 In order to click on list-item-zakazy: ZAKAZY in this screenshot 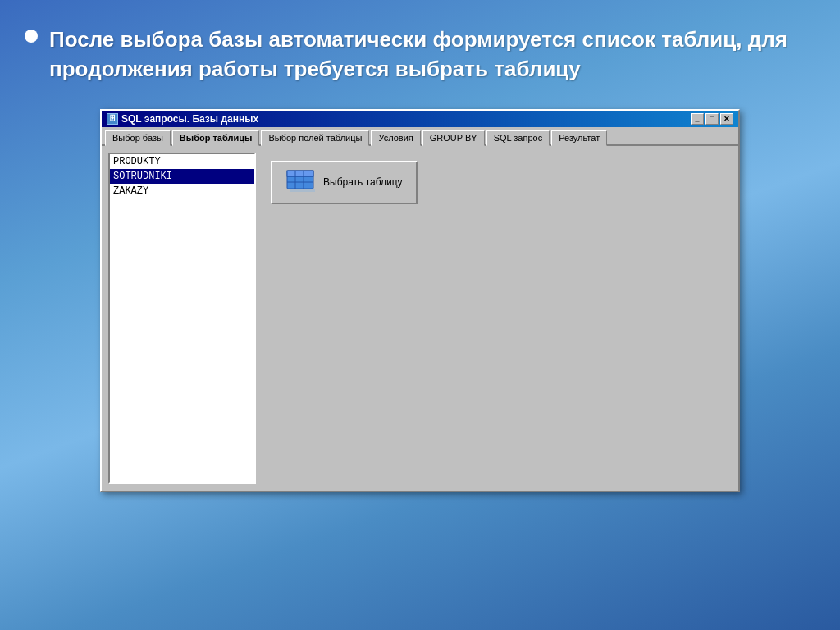, I will do `click(182, 191)`.